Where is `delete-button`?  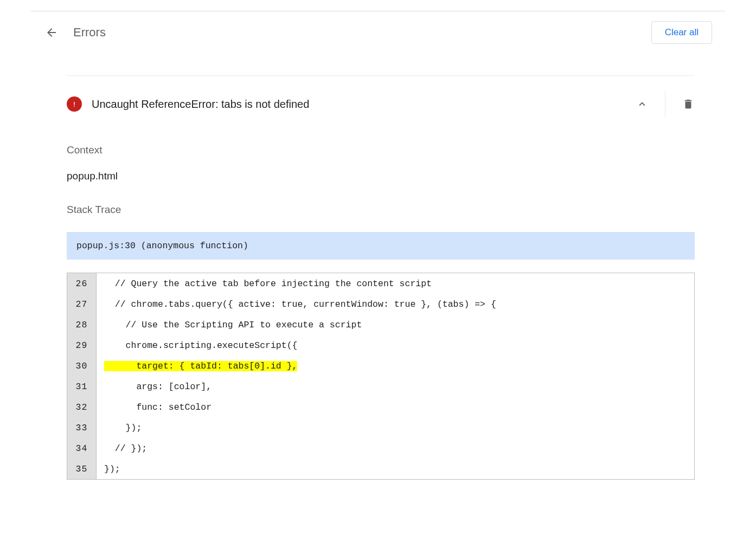 delete-button is located at coordinates (688, 104).